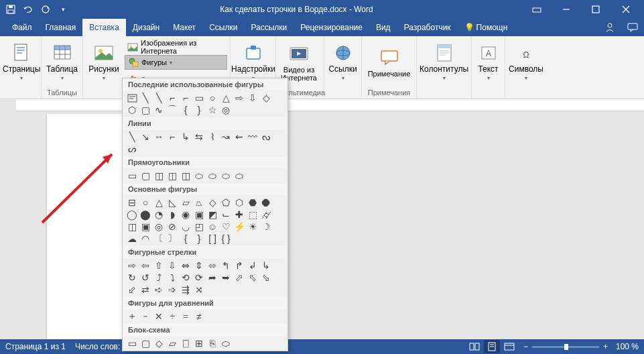  Describe the element at coordinates (132, 316) in the screenshot. I see `shape-plus: ＋` at that location.